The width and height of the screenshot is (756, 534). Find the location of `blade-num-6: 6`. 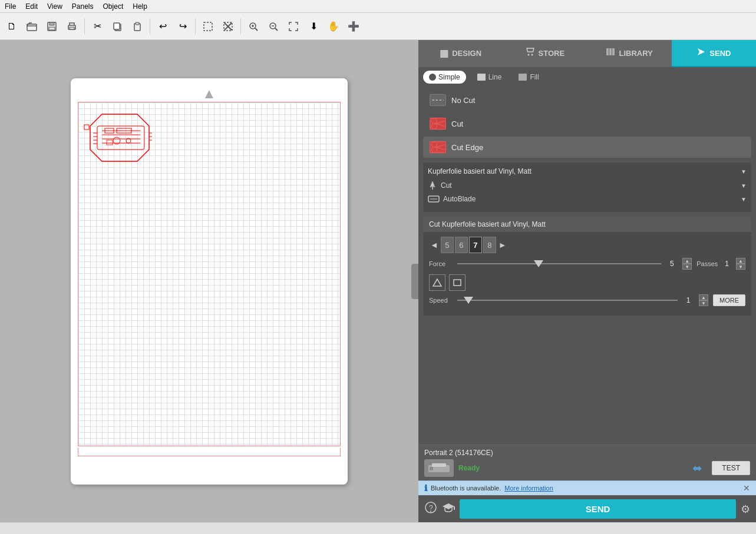

blade-num-6: 6 is located at coordinates (461, 245).